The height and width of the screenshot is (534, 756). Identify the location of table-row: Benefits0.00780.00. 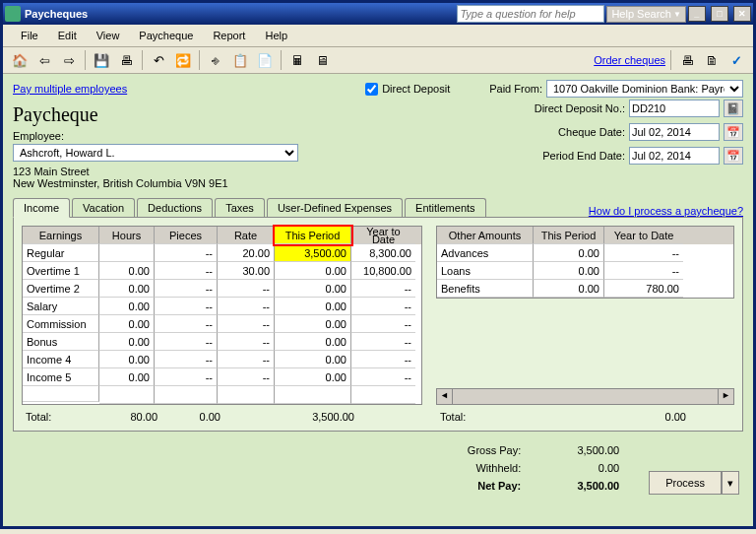
(585, 289).